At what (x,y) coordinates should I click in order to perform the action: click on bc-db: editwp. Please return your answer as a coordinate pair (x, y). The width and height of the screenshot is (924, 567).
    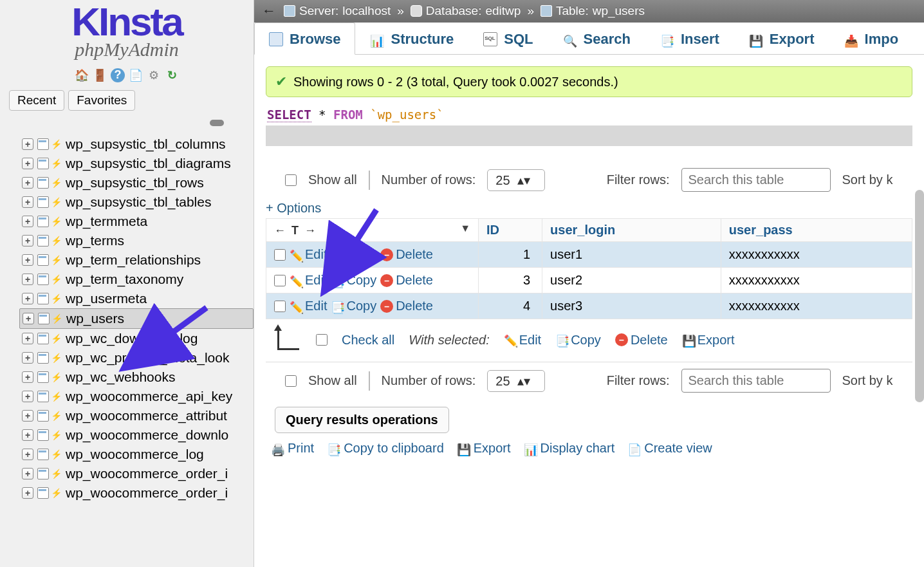
    Looking at the image, I should click on (503, 11).